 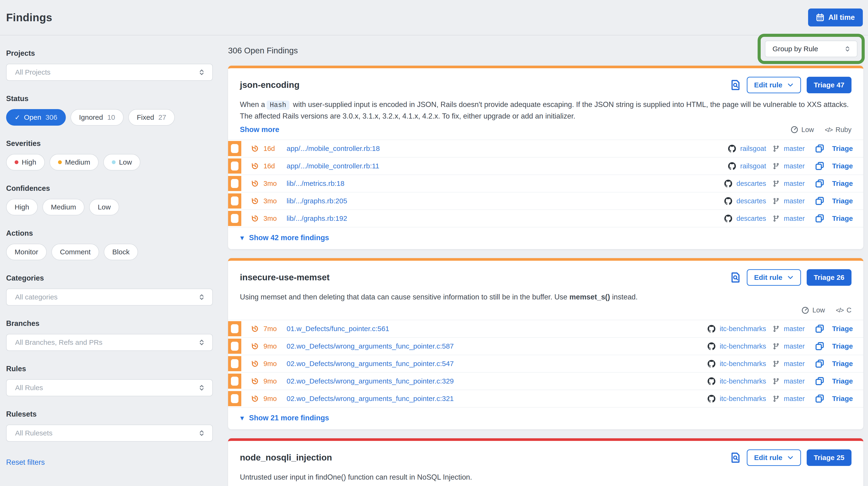 What do you see at coordinates (333, 148) in the screenshot?
I see `finding-path-link: app/.../mobile_controller.rb:18` at bounding box center [333, 148].